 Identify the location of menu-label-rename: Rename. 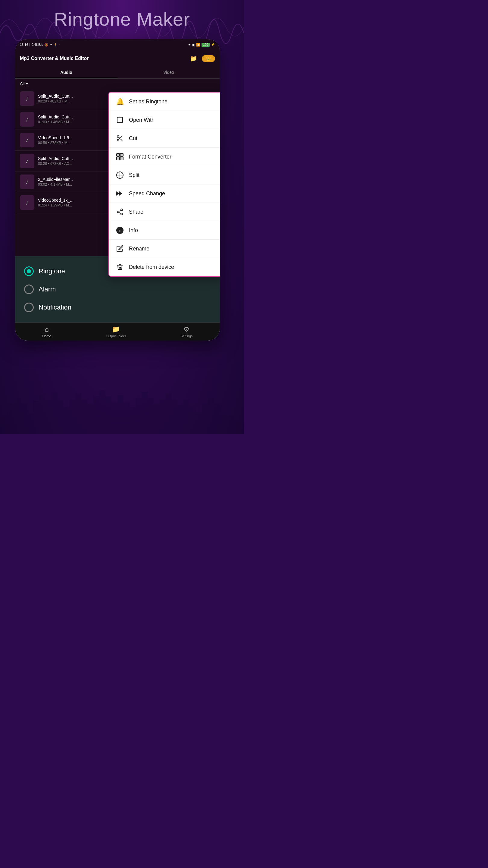
(139, 249).